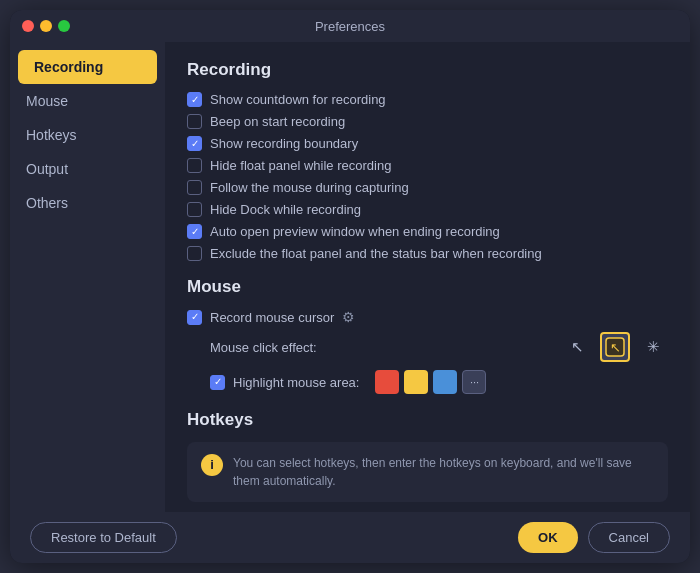  I want to click on checkbox-beep-start: Beep on start recording, so click(428, 122).